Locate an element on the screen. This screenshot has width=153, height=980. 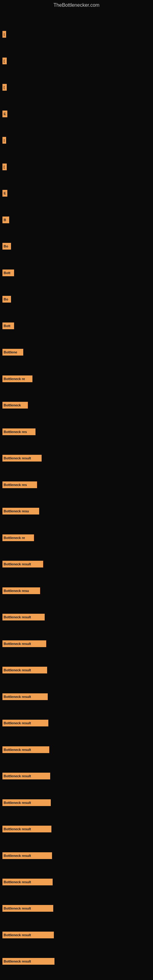
site-title: TheBottlenecker.com is located at coordinates (76, 5).